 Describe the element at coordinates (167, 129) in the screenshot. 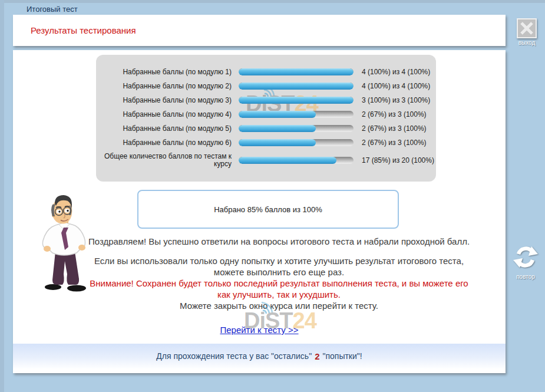

I see `result-row-label: Набранные баллы (по модулю 5)` at that location.